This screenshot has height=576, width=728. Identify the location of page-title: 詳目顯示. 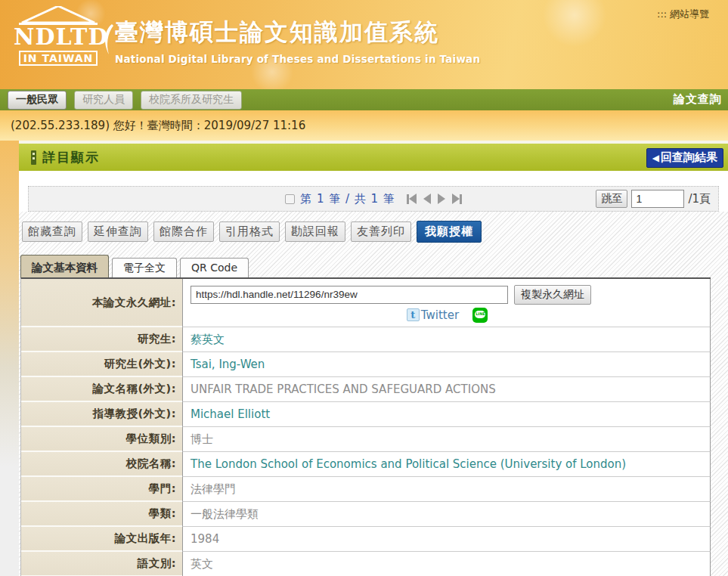
(71, 157).